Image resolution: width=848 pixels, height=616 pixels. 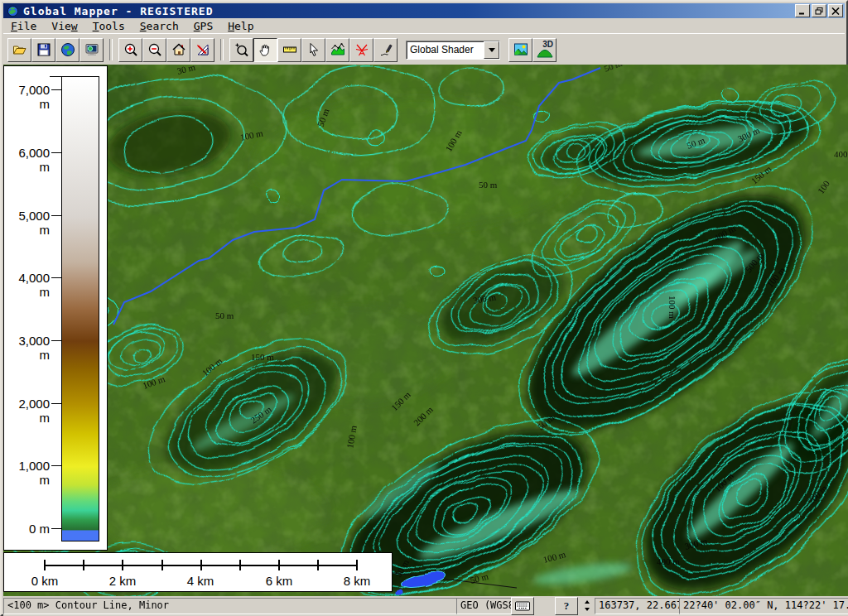 What do you see at coordinates (314, 50) in the screenshot?
I see `pointer-icon` at bounding box center [314, 50].